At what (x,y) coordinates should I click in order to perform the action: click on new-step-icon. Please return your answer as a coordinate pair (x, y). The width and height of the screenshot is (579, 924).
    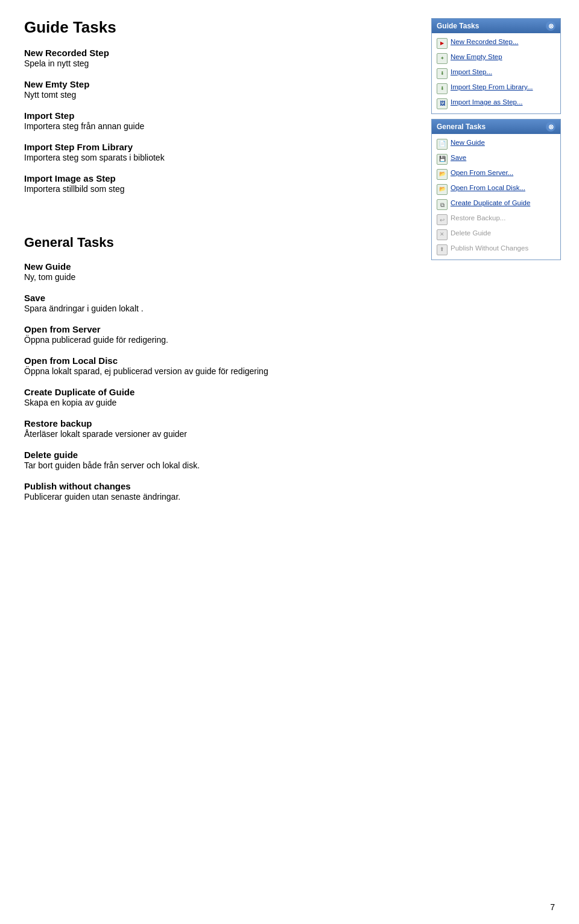
    Looking at the image, I should click on (442, 59).